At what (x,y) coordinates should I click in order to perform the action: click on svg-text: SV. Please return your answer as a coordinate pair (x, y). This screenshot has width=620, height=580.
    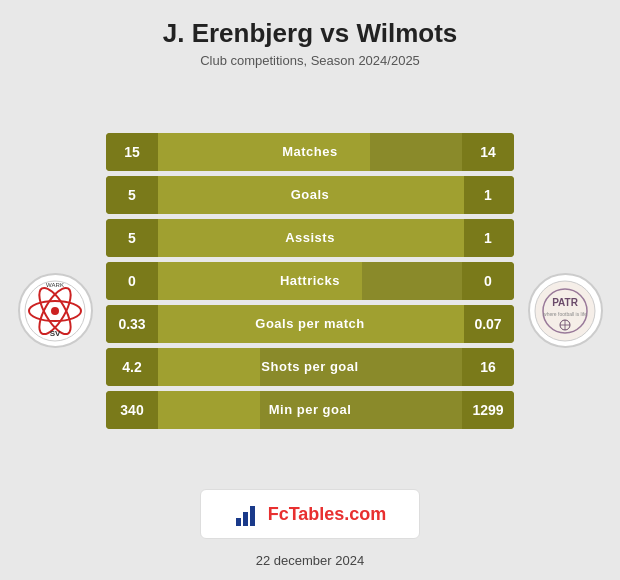
    Looking at the image, I should click on (56, 334).